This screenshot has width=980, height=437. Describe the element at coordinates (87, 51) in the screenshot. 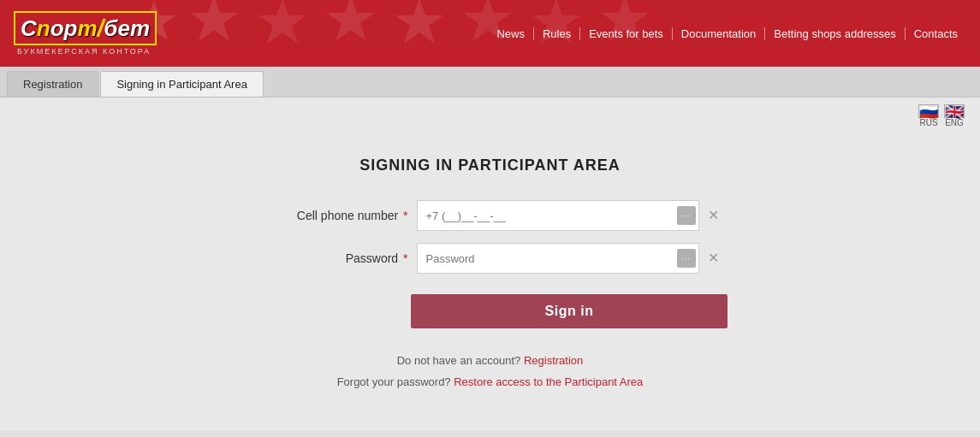

I see `logo-subtitle: БУКМЕКЕРСКАЯ КОНТОРА` at that location.